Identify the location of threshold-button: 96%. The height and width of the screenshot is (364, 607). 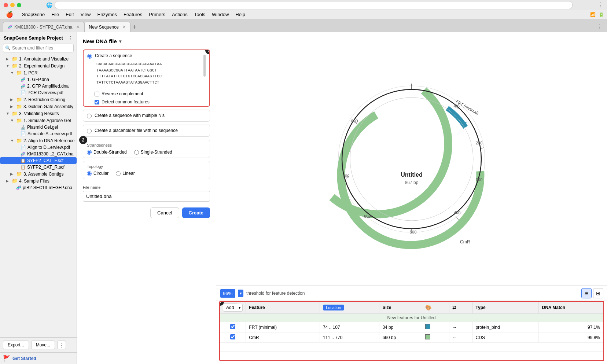
(228, 293).